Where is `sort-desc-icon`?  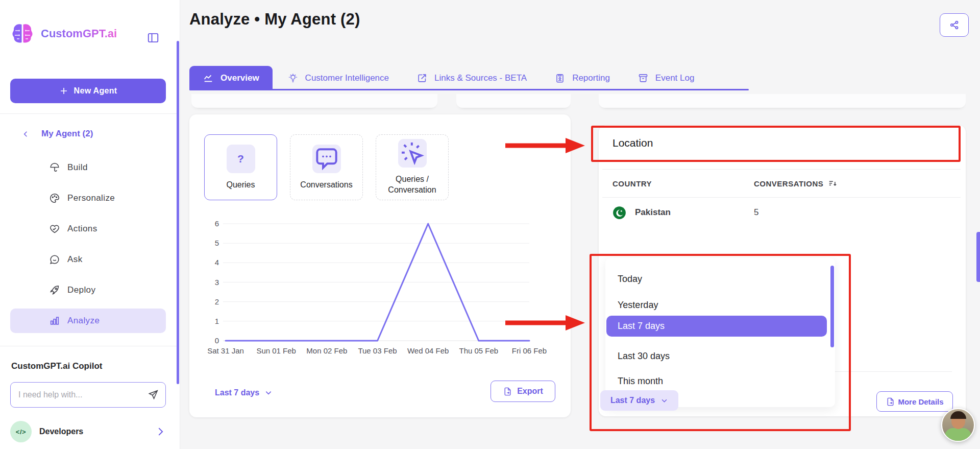
sort-desc-icon is located at coordinates (833, 184).